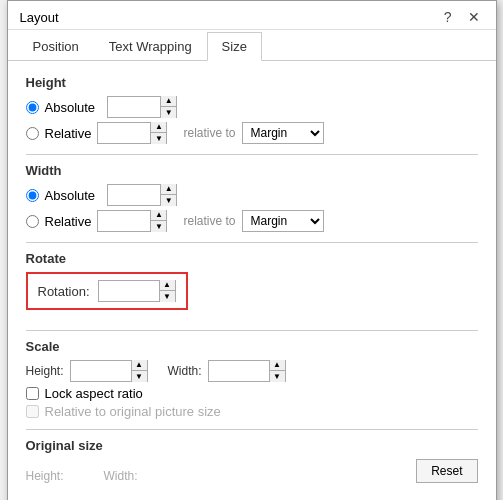 The height and width of the screenshot is (500, 503). What do you see at coordinates (252, 286) in the screenshot?
I see `rotate-section: Rotate Rotation: 0° ▲ ▼` at bounding box center [252, 286].